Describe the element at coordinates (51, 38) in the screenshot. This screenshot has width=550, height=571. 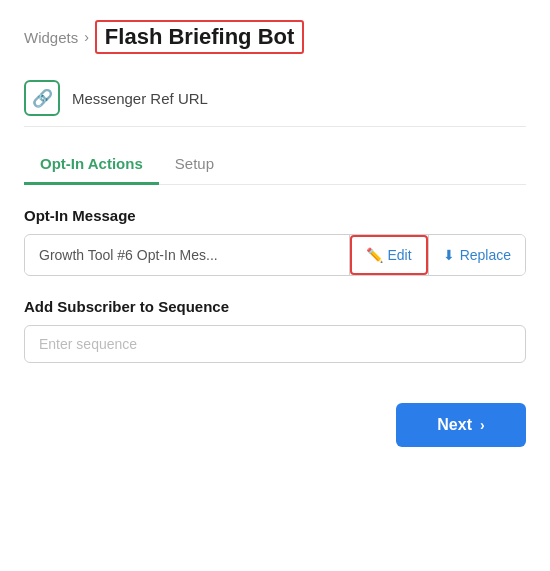
I see `breadcrumb-widgets: Widgets` at that location.